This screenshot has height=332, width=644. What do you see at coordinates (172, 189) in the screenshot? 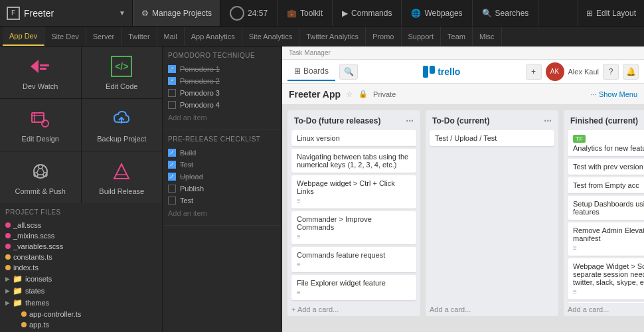
I see `publish-checkbox` at bounding box center [172, 189].